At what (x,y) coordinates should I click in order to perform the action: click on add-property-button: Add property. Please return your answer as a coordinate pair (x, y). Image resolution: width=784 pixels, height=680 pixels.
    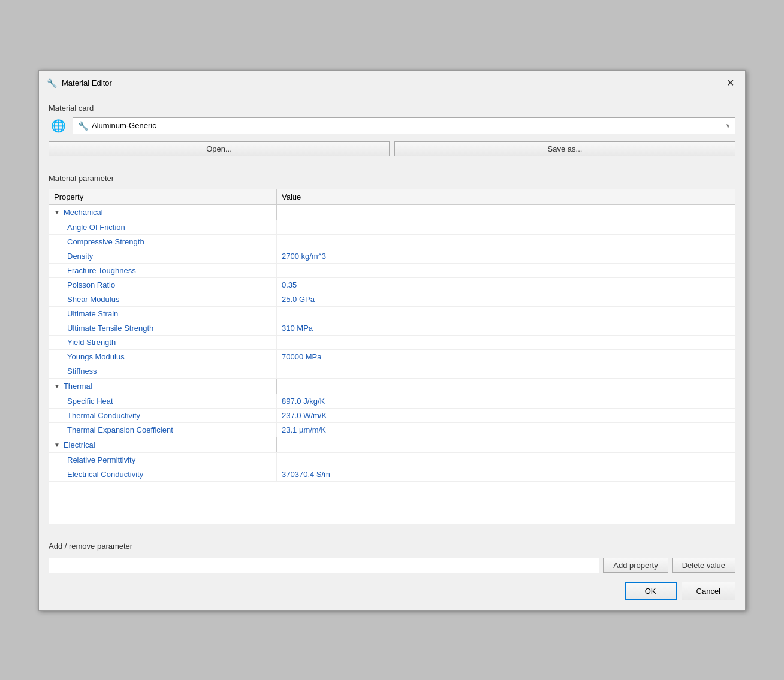
    Looking at the image, I should click on (635, 566).